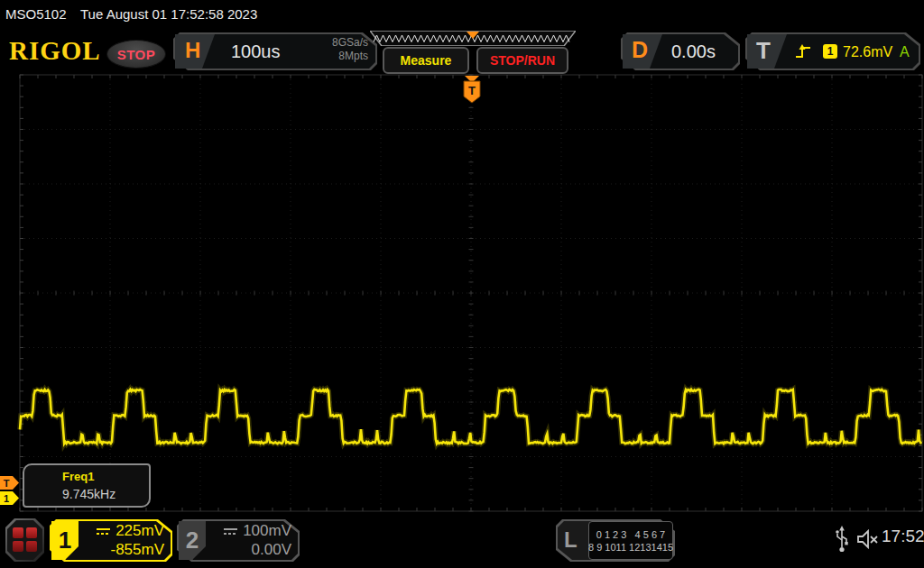 This screenshot has height=568, width=924. What do you see at coordinates (631, 535) in the screenshot?
I see `digital-row-1: 0 1 2 3 4 5 6 7` at bounding box center [631, 535].